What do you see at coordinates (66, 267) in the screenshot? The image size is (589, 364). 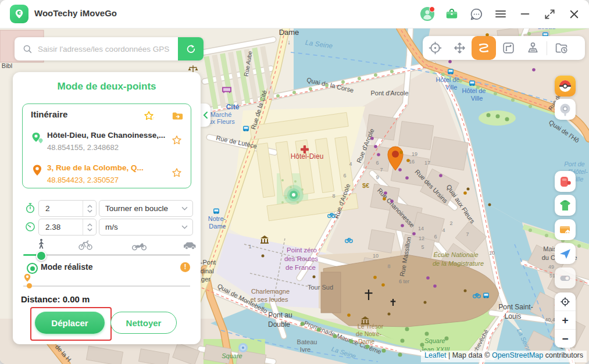 I see `realistic-mode-label: Mode réaliste` at bounding box center [66, 267].